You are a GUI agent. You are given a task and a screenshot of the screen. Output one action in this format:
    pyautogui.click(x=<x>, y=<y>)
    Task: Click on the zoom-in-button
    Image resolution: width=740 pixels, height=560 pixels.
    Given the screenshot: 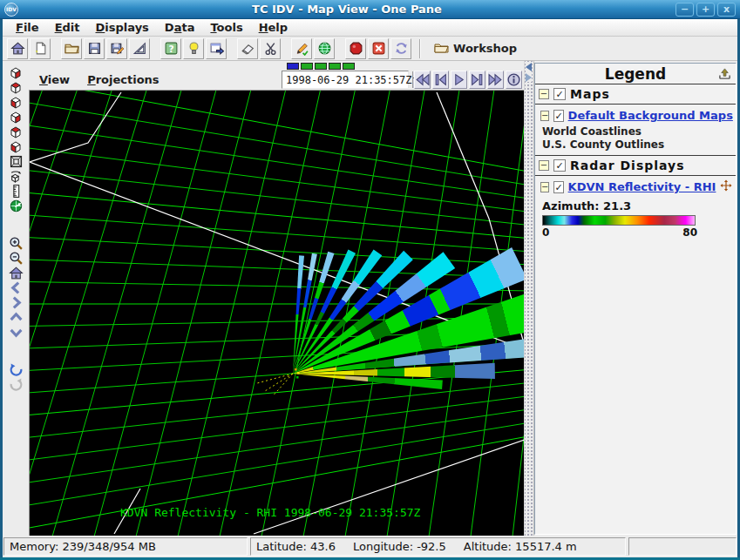 What is the action you would take?
    pyautogui.click(x=16, y=244)
    